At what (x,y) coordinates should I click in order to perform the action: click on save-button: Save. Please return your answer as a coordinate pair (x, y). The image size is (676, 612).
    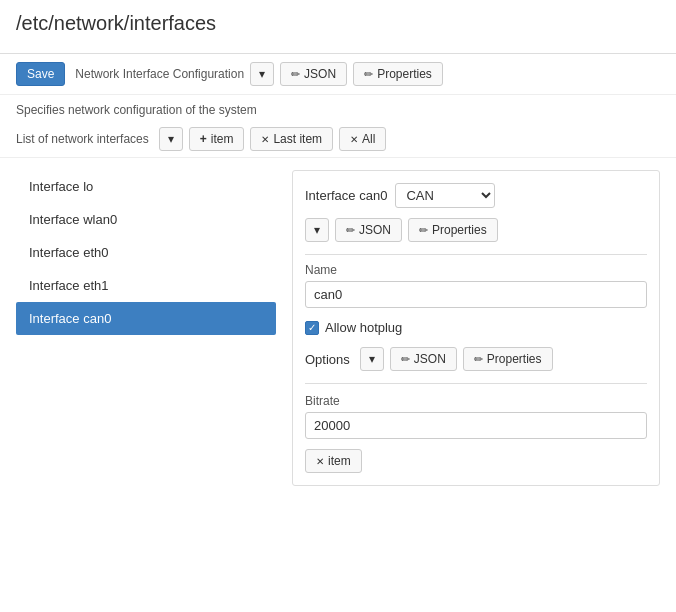
    Looking at the image, I should click on (40, 74).